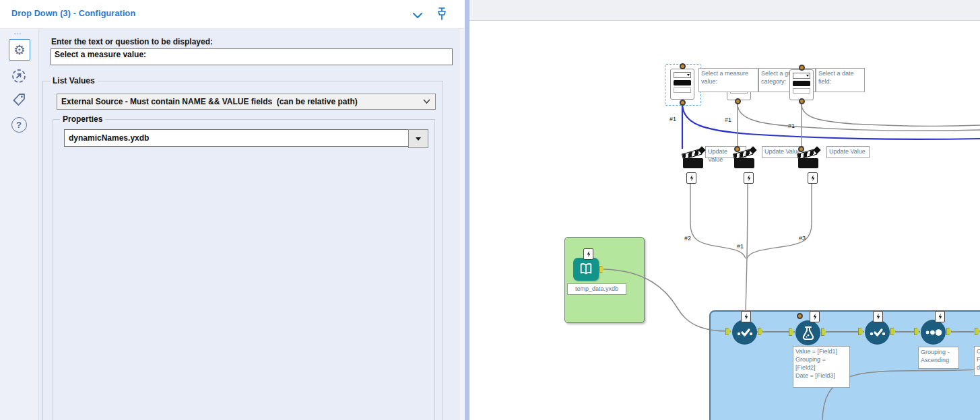 Image resolution: width=980 pixels, height=420 pixels. Describe the element at coordinates (209, 102) in the screenshot. I see `list-source-value: External Source - Must contain NAME && V…` at that location.